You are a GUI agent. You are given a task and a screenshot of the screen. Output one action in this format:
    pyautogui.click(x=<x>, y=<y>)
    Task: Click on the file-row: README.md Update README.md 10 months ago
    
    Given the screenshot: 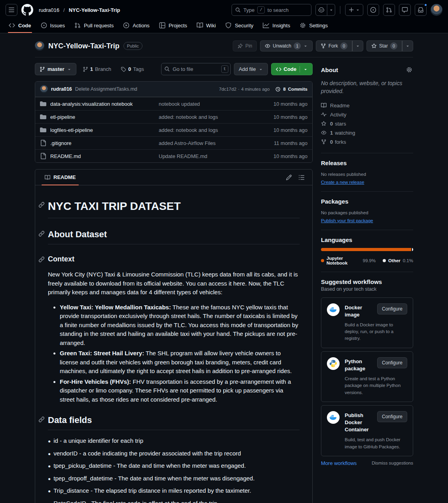 What is the action you would take?
    pyautogui.click(x=174, y=156)
    